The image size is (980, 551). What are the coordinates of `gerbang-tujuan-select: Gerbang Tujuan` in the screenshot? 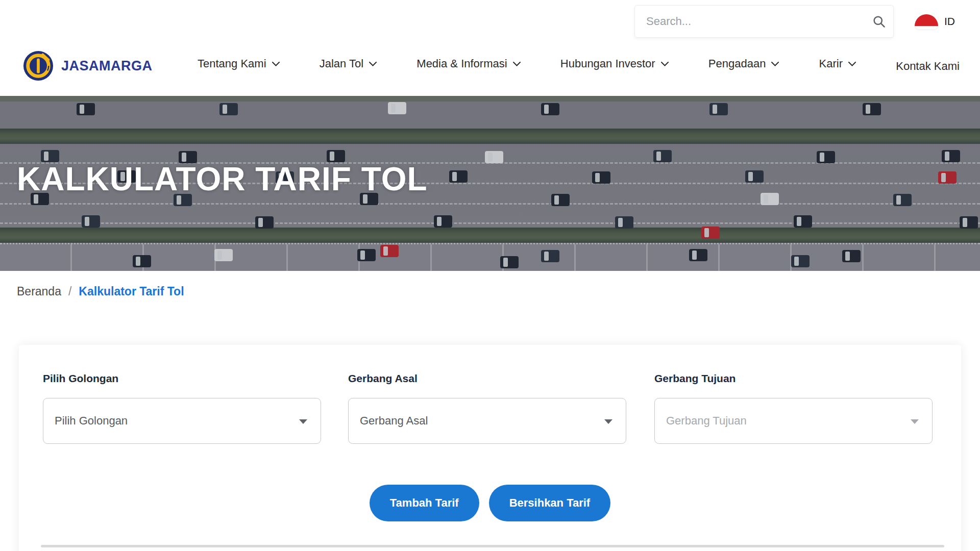 It's located at (793, 421).